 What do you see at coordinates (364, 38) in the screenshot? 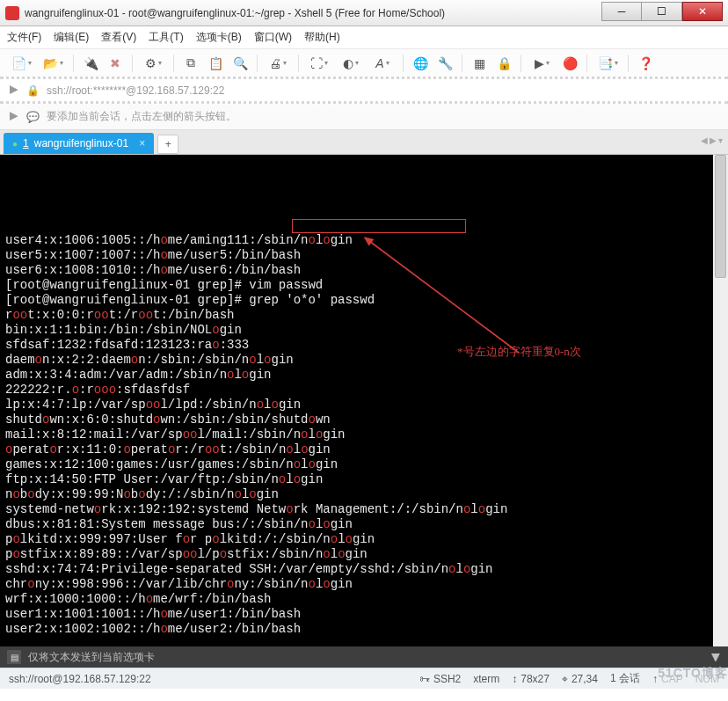
I see `menubar: 文件(F) 编辑(E) 查看(V) 工具(T) 选项卡(B) 窗口(W) 帮助(…` at bounding box center [364, 38].